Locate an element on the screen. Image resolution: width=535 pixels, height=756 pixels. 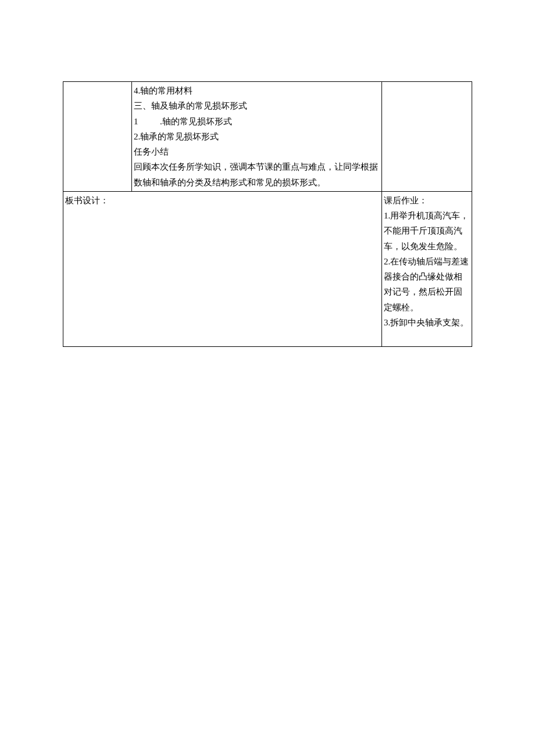
row1-col2-content: 4.轴的常用材料 三、轴及轴承的常见损坏形式 1 .轴的常见损坏形式 2.轴承的… is located at coordinates (257, 137).